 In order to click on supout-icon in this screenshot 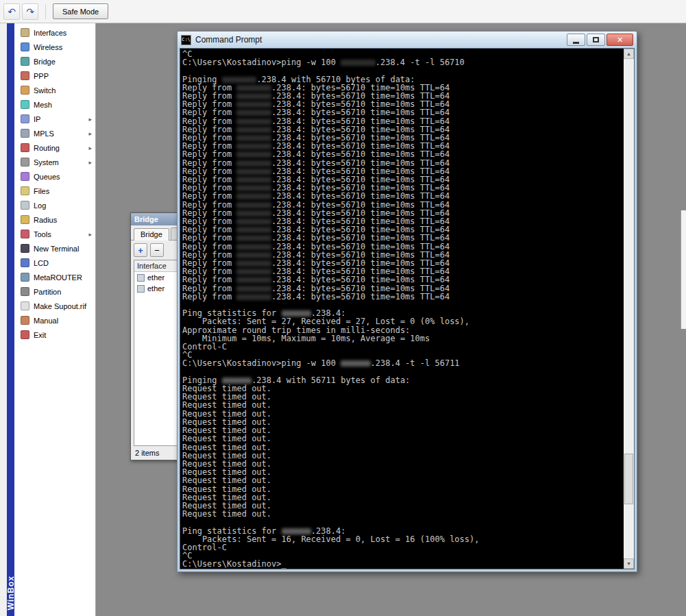, I will do `click(25, 306)`.